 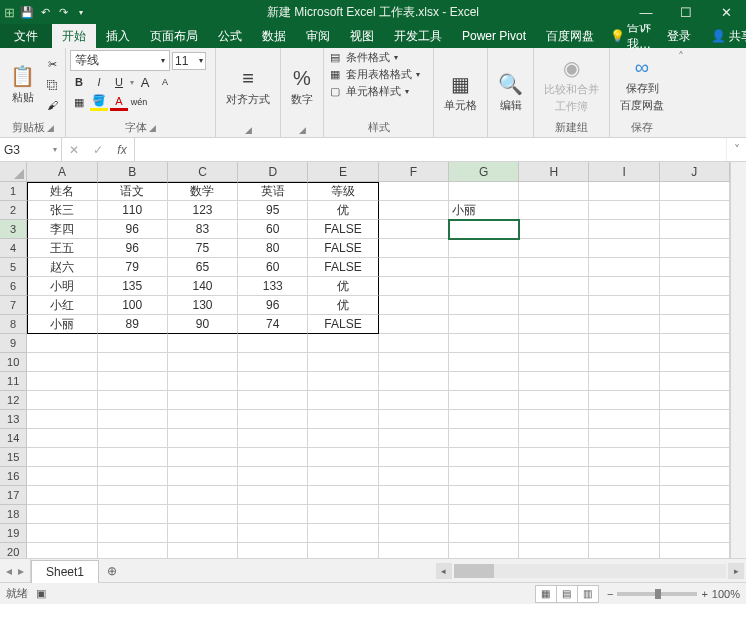 What do you see at coordinates (418, 36) in the screenshot?
I see `tab-dev: 开发工具` at bounding box center [418, 36].